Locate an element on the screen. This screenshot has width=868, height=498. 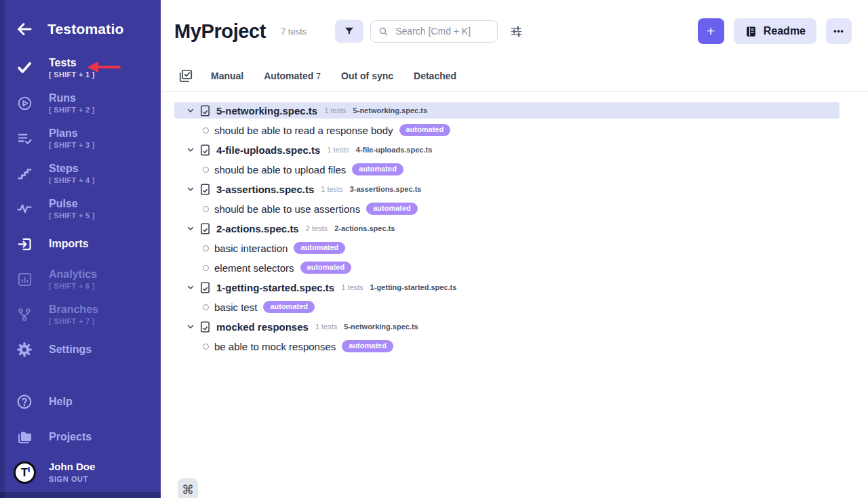
sidebar-item-shortcut: [ SHIFT + 1 ] is located at coordinates (72, 75).